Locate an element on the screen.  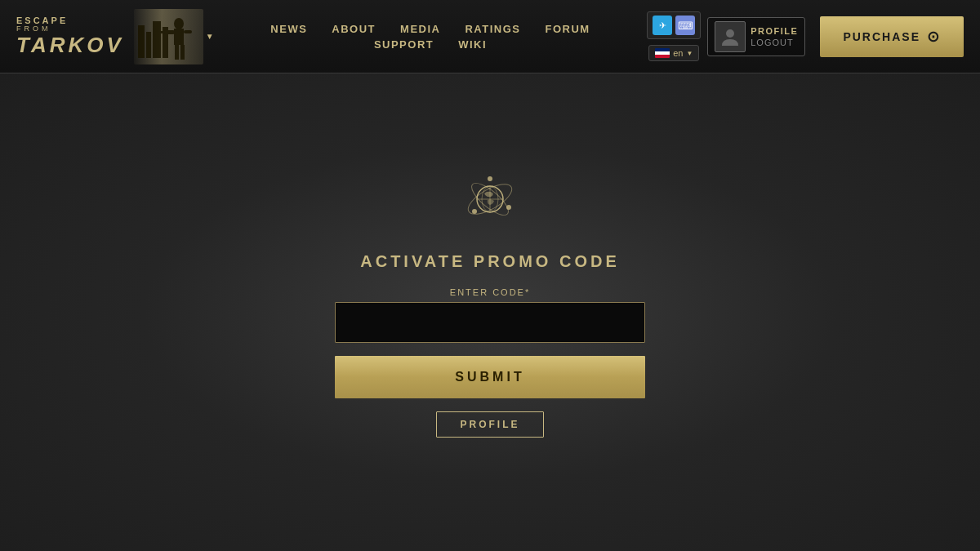
discord-icon: ⌨ is located at coordinates (685, 25).